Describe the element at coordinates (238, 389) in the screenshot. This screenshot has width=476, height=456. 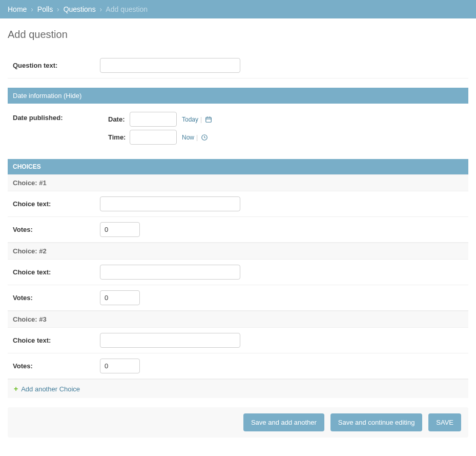
I see `add-row: + Add another Choice` at that location.